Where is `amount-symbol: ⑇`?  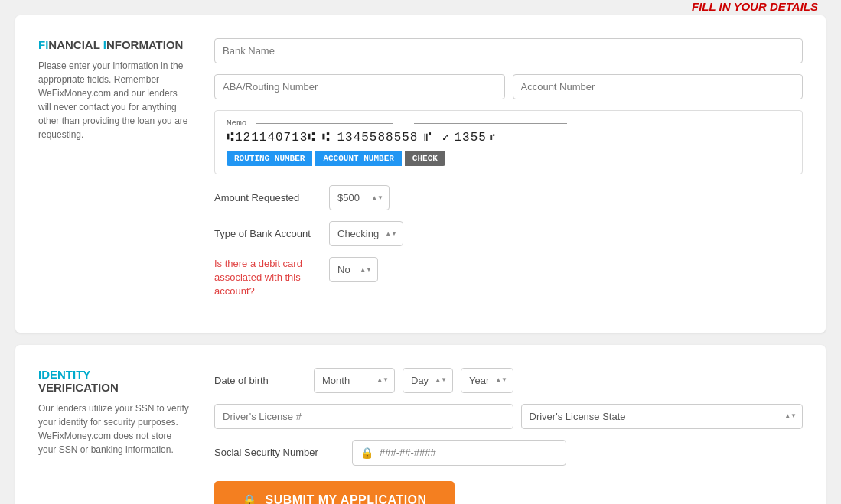 amount-symbol: ⑇ is located at coordinates (446, 138).